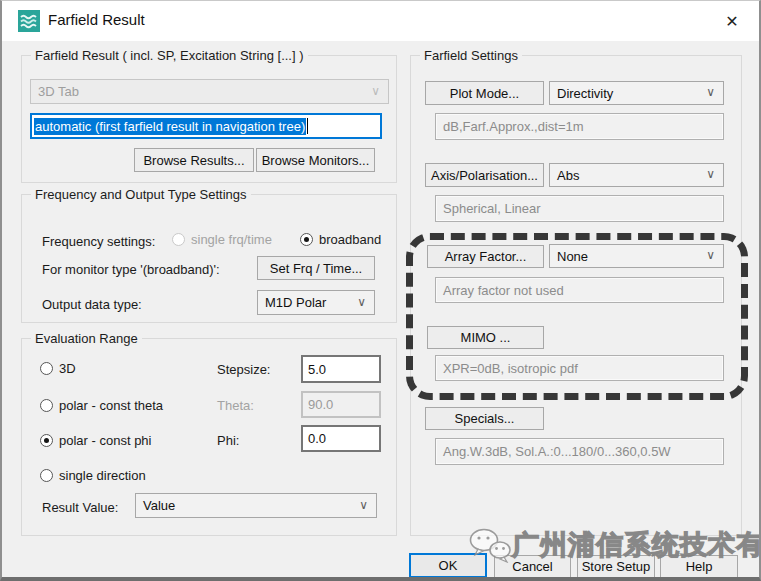 The width and height of the screenshot is (761, 581). I want to click on array-factor-button: Array Factor..., so click(486, 256).